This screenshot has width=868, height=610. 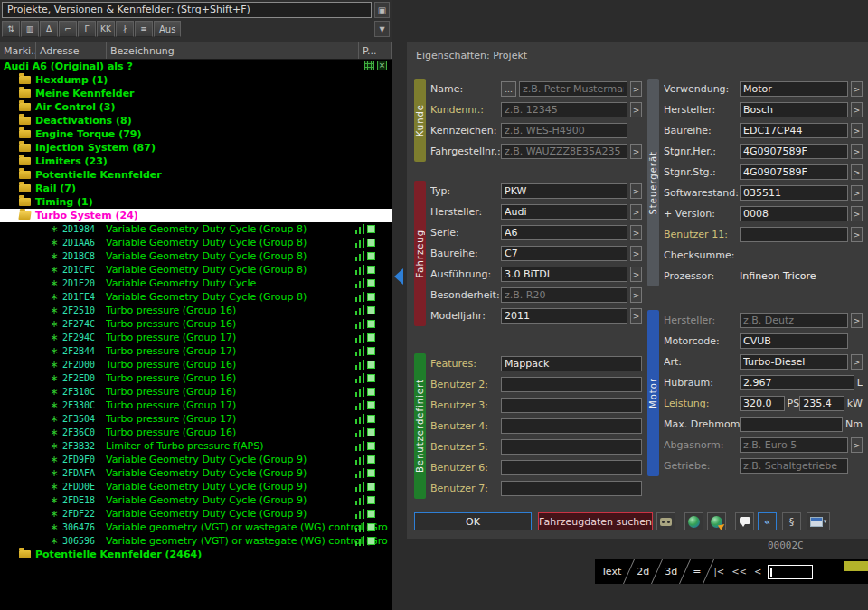 What do you see at coordinates (665, 521) in the screenshot?
I see `attach-media-button` at bounding box center [665, 521].